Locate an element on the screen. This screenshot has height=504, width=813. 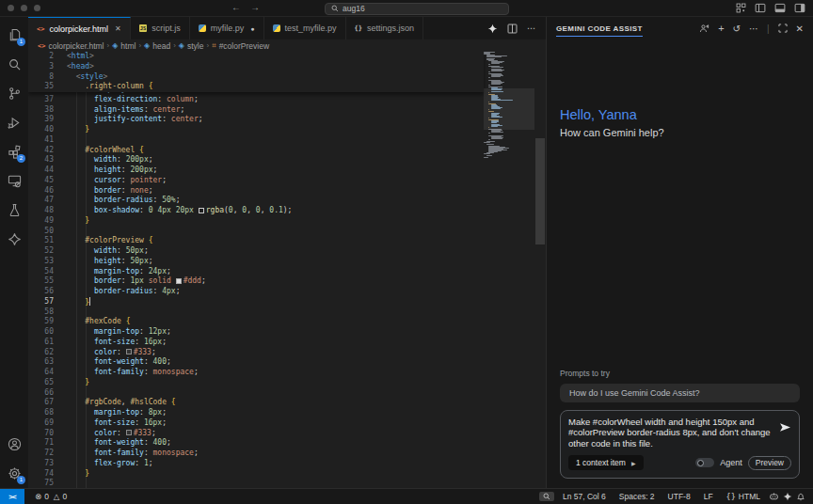
code-line-61: 61 font-size: 16px; is located at coordinates (256, 342).